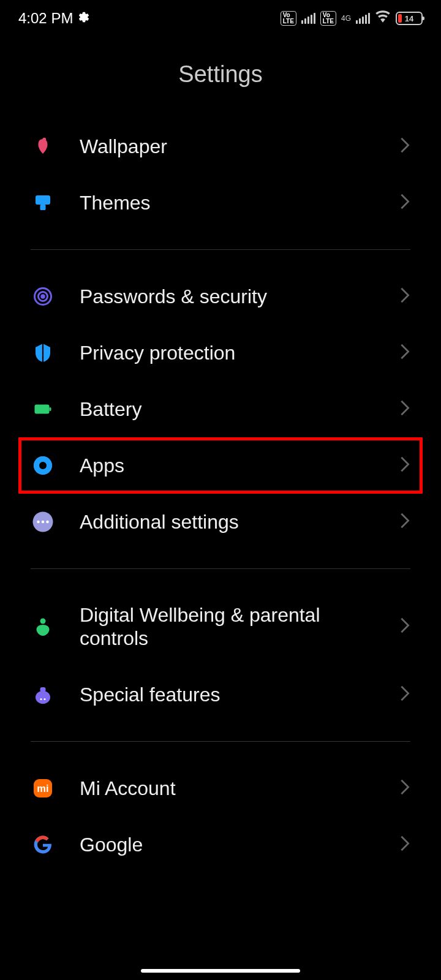 This screenshot has width=441, height=980. I want to click on settings-item-label: Battery, so click(227, 409).